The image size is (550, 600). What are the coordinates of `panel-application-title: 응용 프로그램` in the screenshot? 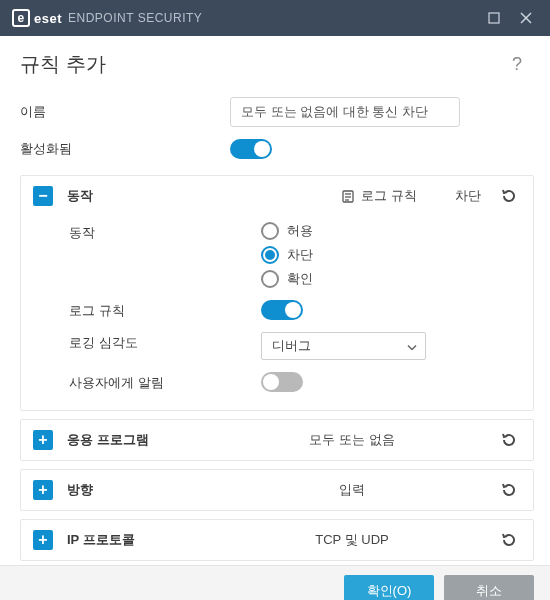 It's located at (137, 440).